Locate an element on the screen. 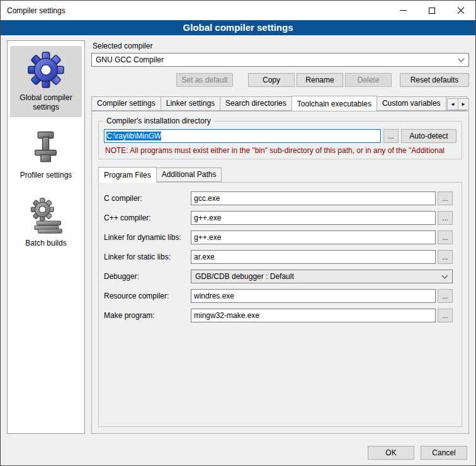  tab-scroll-right-button: ► is located at coordinates (463, 105).